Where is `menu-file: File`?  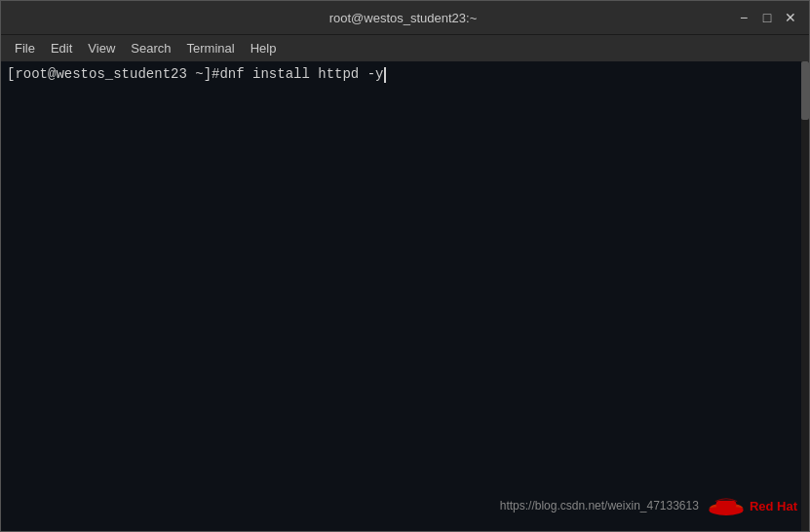 menu-file: File is located at coordinates (25, 49).